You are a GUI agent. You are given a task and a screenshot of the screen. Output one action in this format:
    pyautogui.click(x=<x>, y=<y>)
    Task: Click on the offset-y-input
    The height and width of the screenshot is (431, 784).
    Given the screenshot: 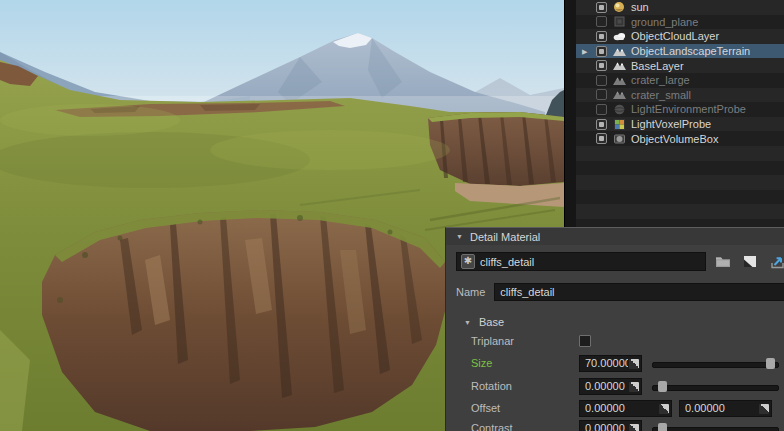 What is the action you would take?
    pyautogui.click(x=726, y=408)
    